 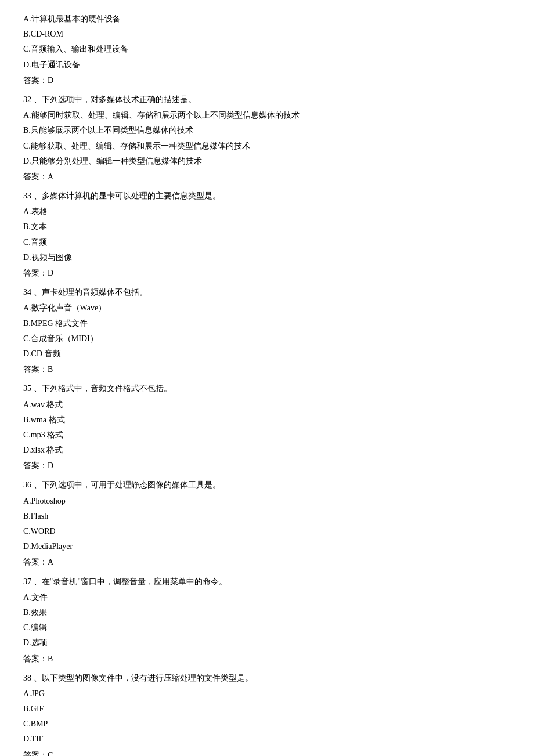 What do you see at coordinates (267, 581) in the screenshot?
I see `question-line: 37 、在"录音机"窗口中，调整音量，应用菜单中的命令。` at bounding box center [267, 581].